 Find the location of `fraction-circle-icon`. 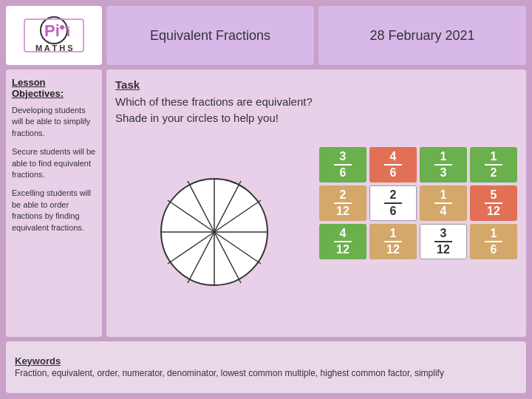

fraction-circle-icon is located at coordinates (214, 232).